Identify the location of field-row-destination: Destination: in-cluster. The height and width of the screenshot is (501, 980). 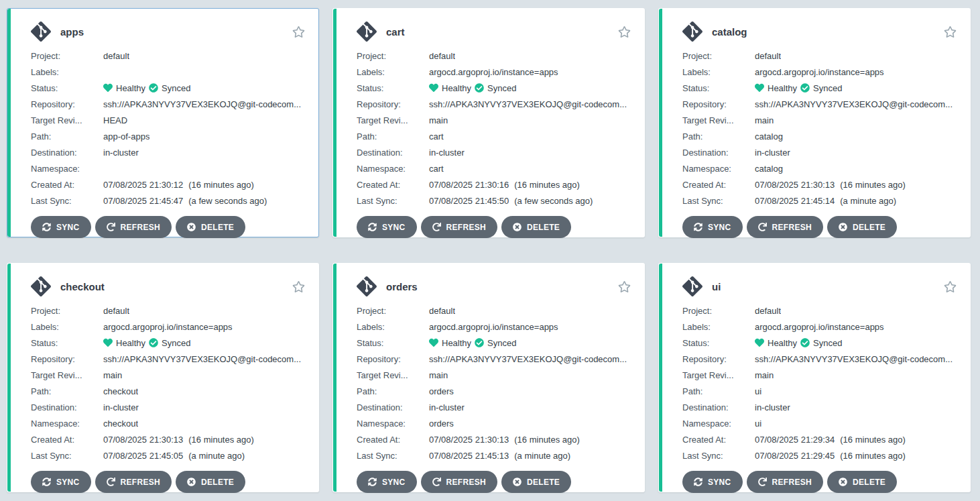
(819, 152).